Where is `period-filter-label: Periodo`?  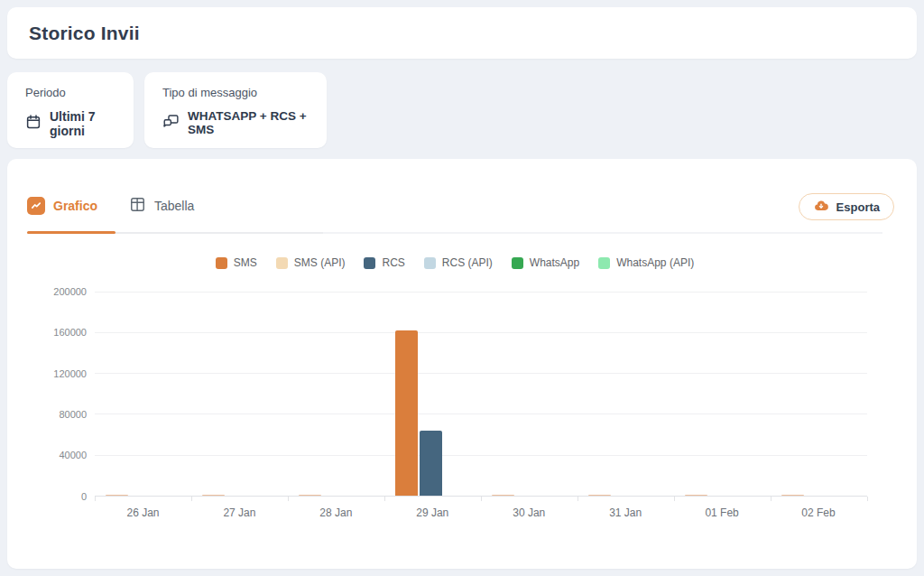
period-filter-label: Periodo is located at coordinates (70, 92).